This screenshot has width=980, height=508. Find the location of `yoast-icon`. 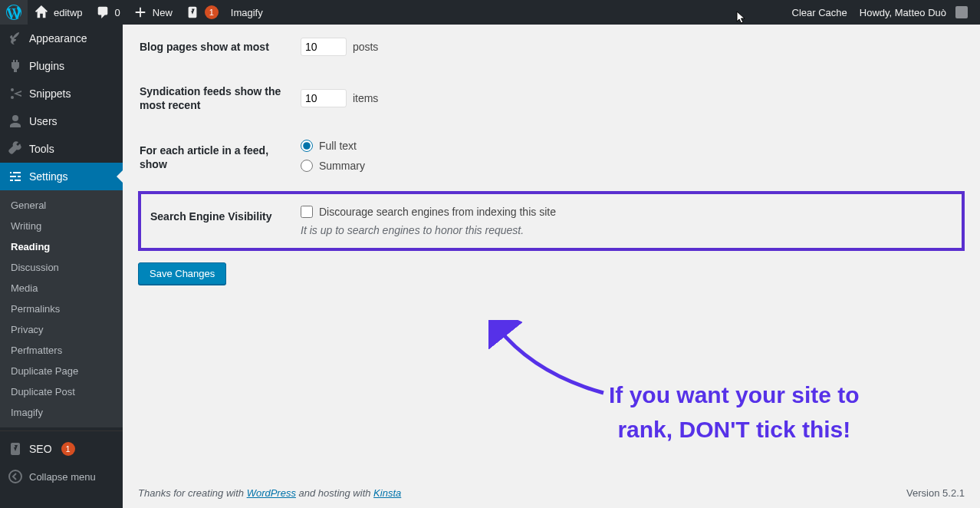

yoast-icon is located at coordinates (192, 12).